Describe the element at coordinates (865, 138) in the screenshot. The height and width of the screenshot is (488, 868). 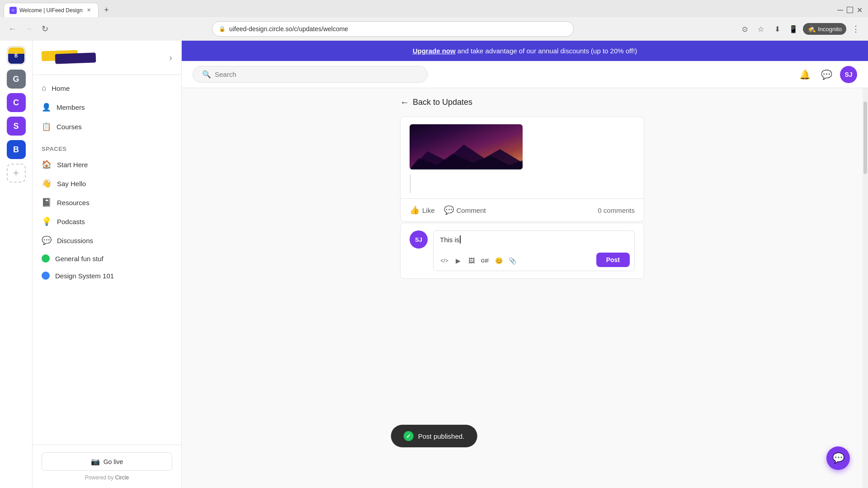
I see `scrollbar-thumb` at that location.